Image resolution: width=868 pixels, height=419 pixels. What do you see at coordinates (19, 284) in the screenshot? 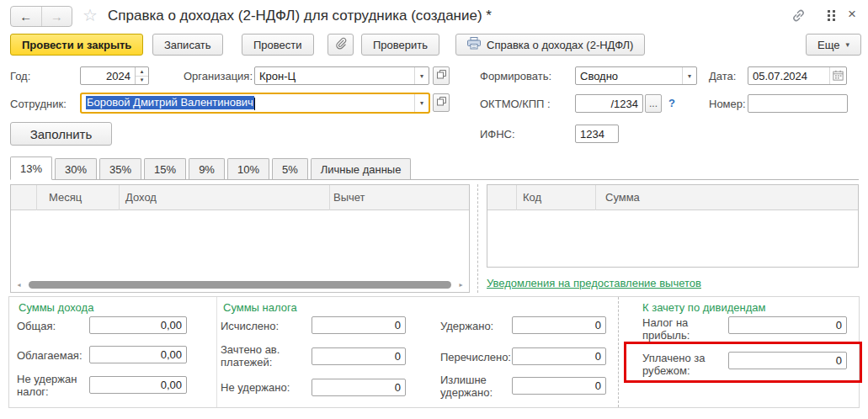
I see `scroll-left-icon: ◂` at bounding box center [19, 284].